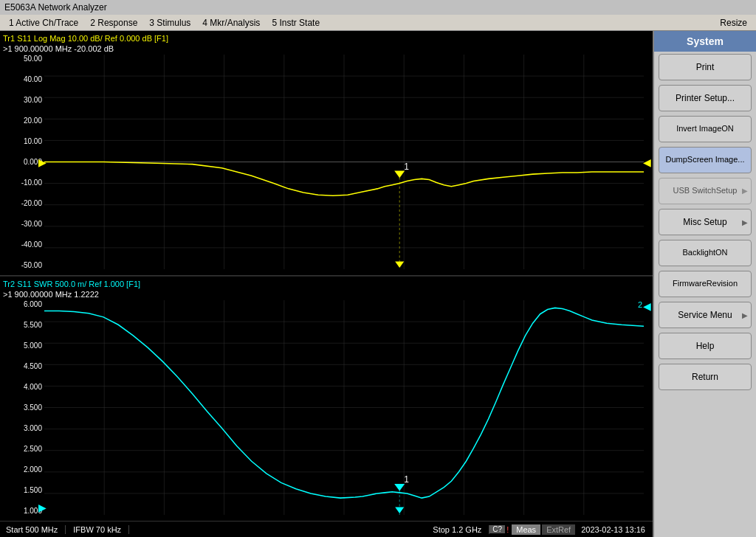 Image resolution: width=756 pixels, height=537 pixels. Describe the element at coordinates (705, 222) in the screenshot. I see `misc-setup-button: Misc Setup ▶` at that location.